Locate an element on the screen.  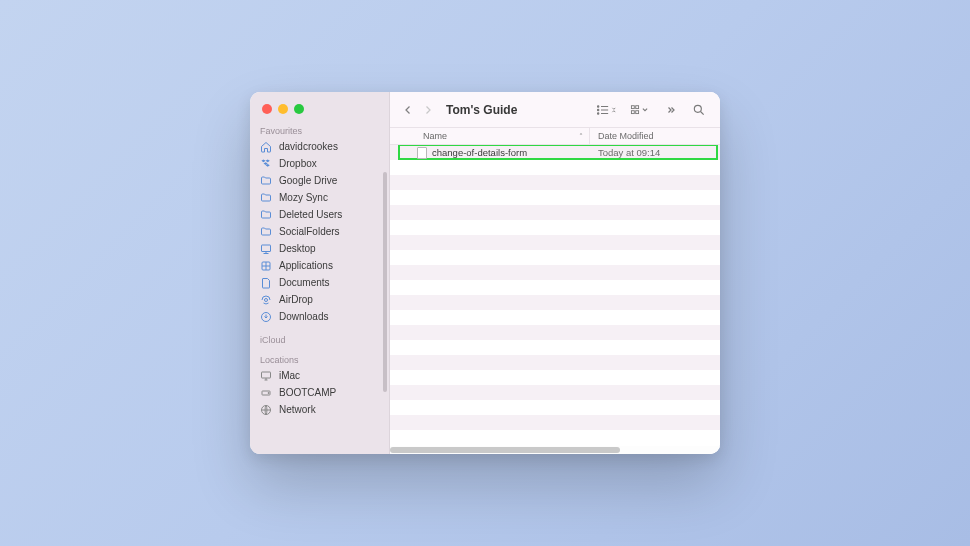
sidebar-item-label: Downloads is located at coordinates (304, 316).